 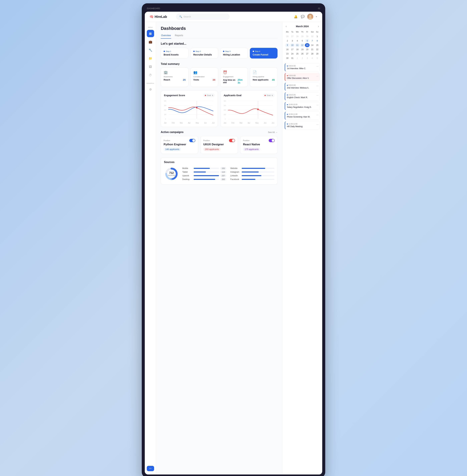 What do you see at coordinates (264, 53) in the screenshot?
I see `step-card-4: Step 4 Create Funnel` at bounding box center [264, 53].